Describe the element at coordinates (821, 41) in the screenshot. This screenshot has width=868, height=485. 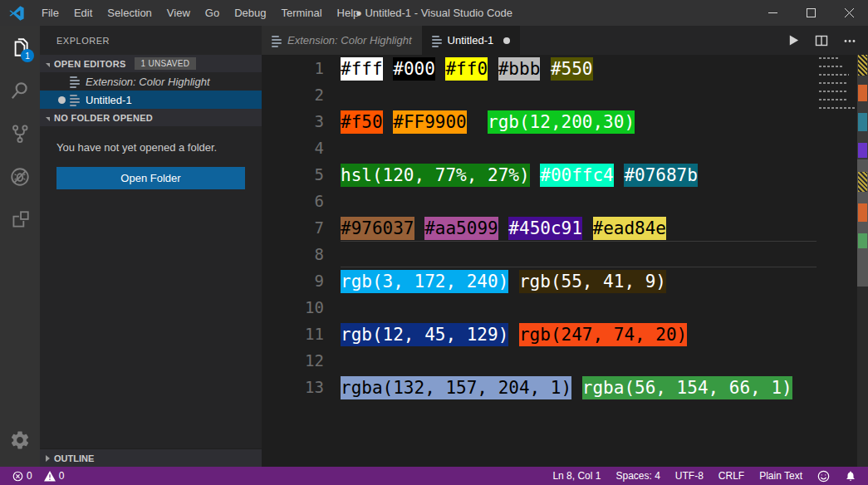
I see `split-editor-button` at that location.